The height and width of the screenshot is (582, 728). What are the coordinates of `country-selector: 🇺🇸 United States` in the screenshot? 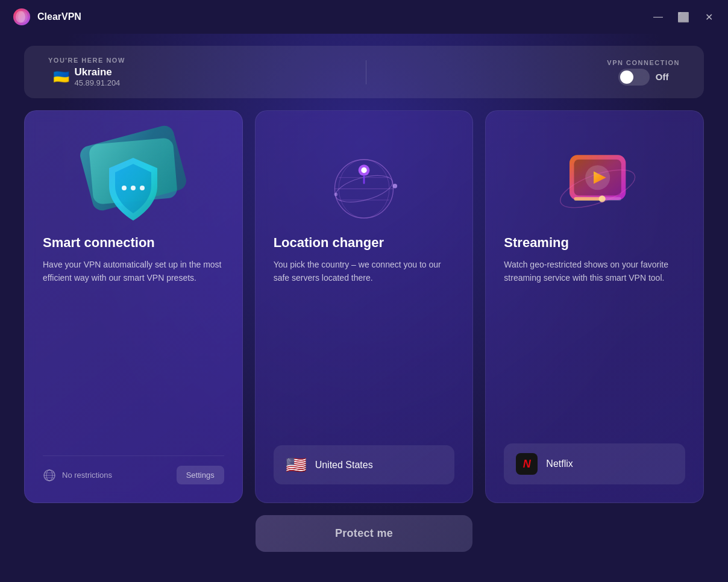 It's located at (364, 465).